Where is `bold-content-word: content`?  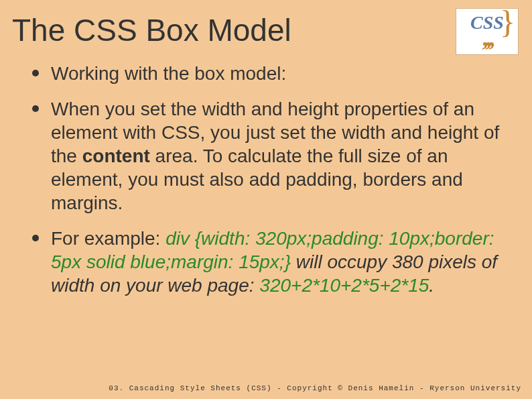 bold-content-word: content is located at coordinates (117, 156).